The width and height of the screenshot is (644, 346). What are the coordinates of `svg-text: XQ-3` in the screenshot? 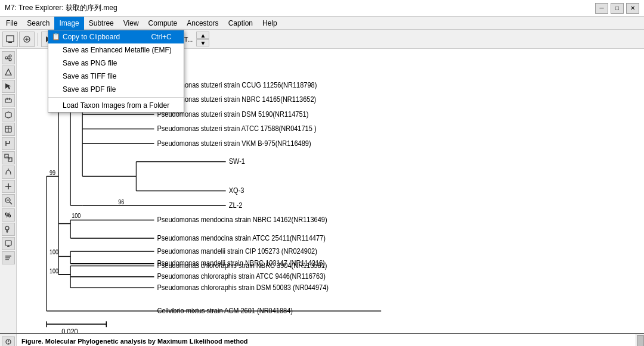 It's located at (237, 191).